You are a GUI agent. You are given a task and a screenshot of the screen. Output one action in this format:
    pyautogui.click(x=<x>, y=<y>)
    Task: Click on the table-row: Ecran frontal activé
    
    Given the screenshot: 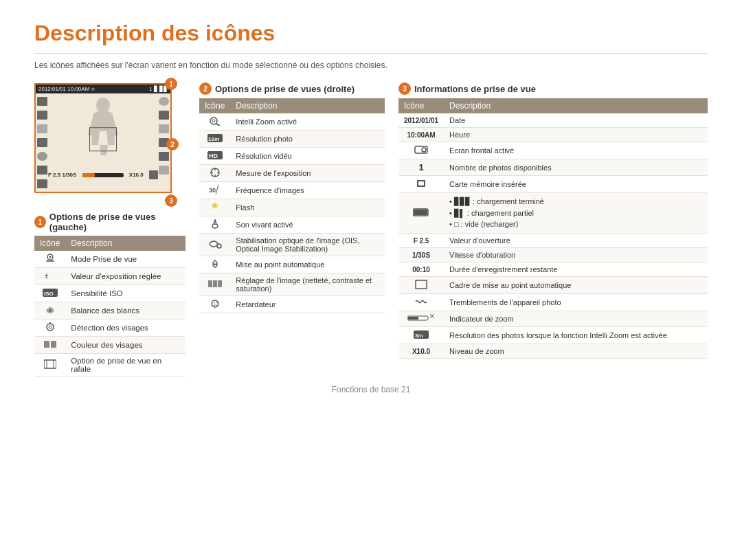 What is the action you would take?
    pyautogui.click(x=553, y=151)
    